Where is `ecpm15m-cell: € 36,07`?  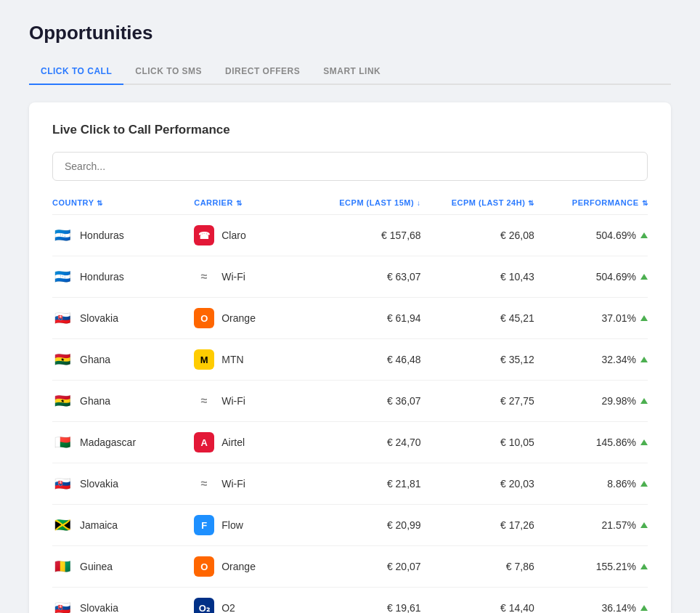 ecpm15m-cell: € 36,07 is located at coordinates (364, 401).